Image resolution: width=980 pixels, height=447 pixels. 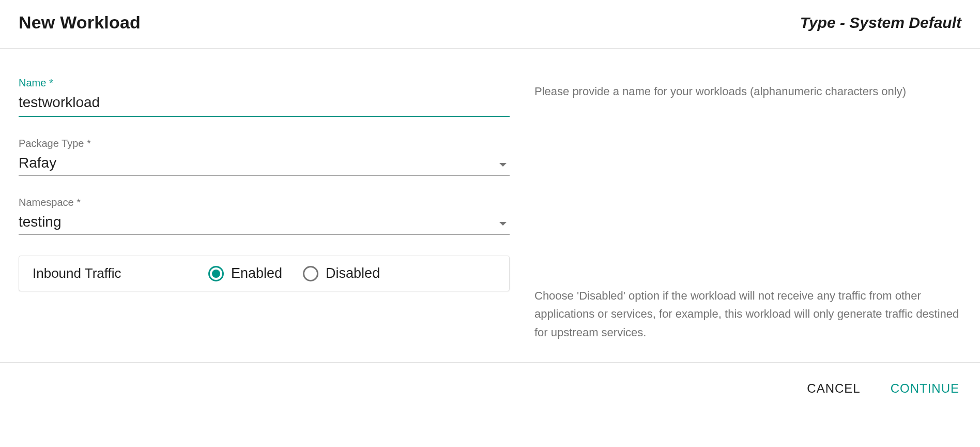 I want to click on radio-enabled-label: Enabled, so click(x=256, y=273).